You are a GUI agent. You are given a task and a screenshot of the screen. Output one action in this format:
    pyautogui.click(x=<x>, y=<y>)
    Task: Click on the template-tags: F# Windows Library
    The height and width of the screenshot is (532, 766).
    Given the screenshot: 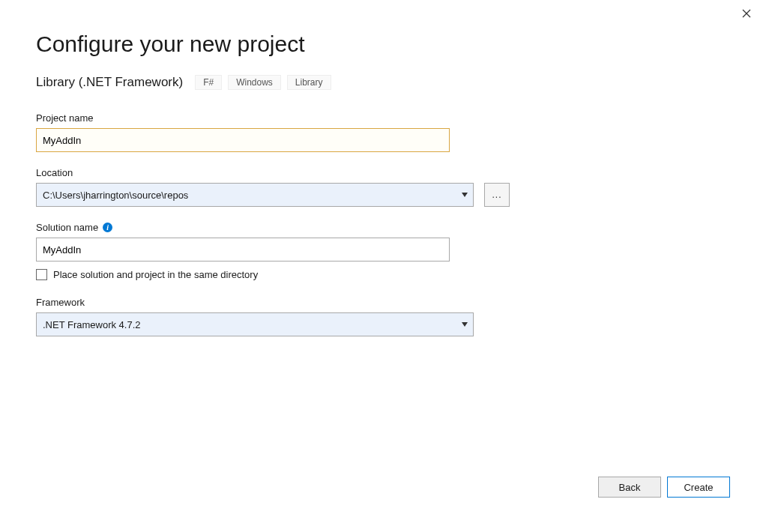 What is the action you would take?
    pyautogui.click(x=262, y=82)
    